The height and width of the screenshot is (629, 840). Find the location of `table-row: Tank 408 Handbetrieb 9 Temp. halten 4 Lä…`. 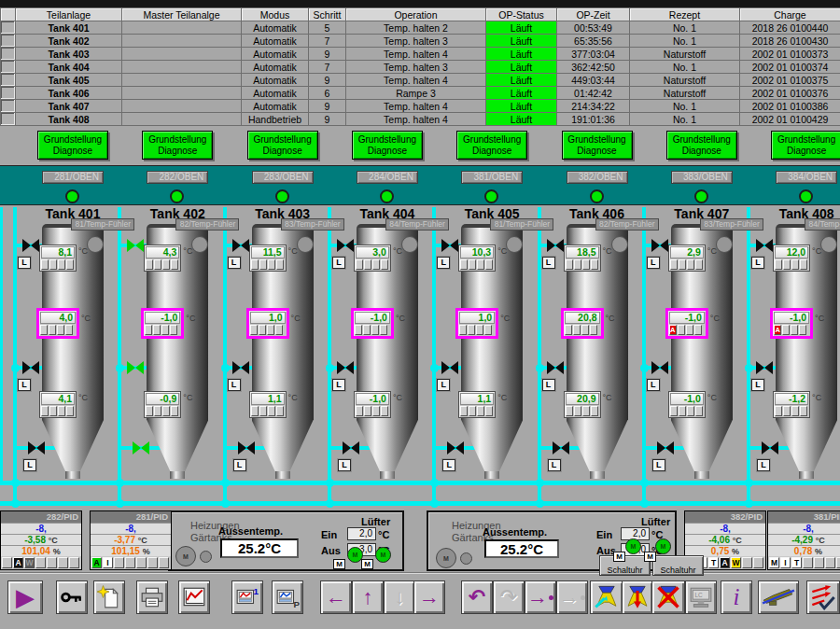

table-row: Tank 408 Handbetrieb 9 Temp. halten 4 Lä… is located at coordinates (420, 119).